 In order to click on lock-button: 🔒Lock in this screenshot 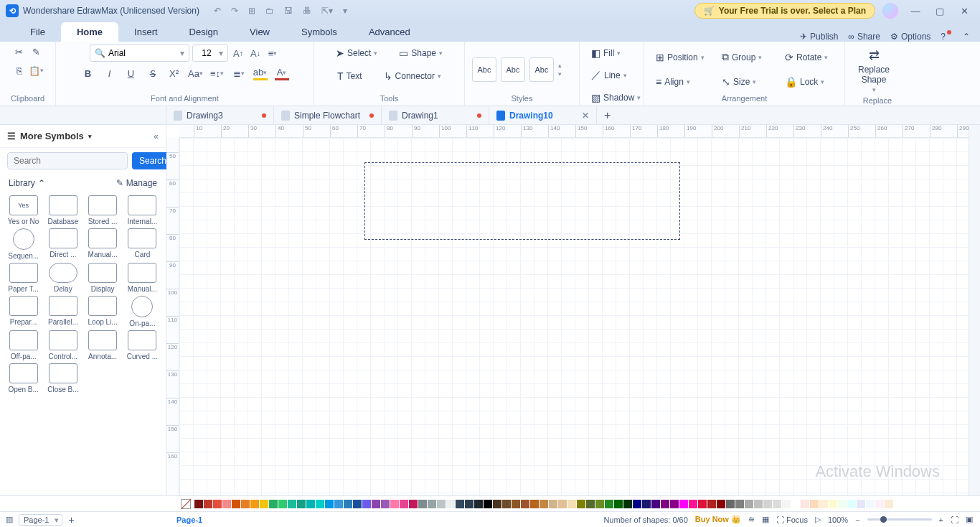, I will do `click(809, 82)`.